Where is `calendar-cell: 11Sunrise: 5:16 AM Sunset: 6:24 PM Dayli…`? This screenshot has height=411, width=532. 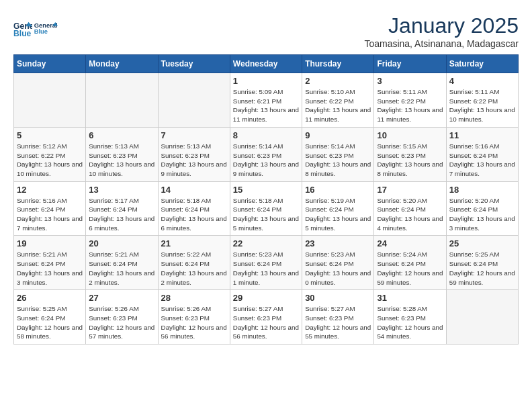
calendar-cell: 11Sunrise: 5:16 AM Sunset: 6:24 PM Dayli… is located at coordinates (482, 154).